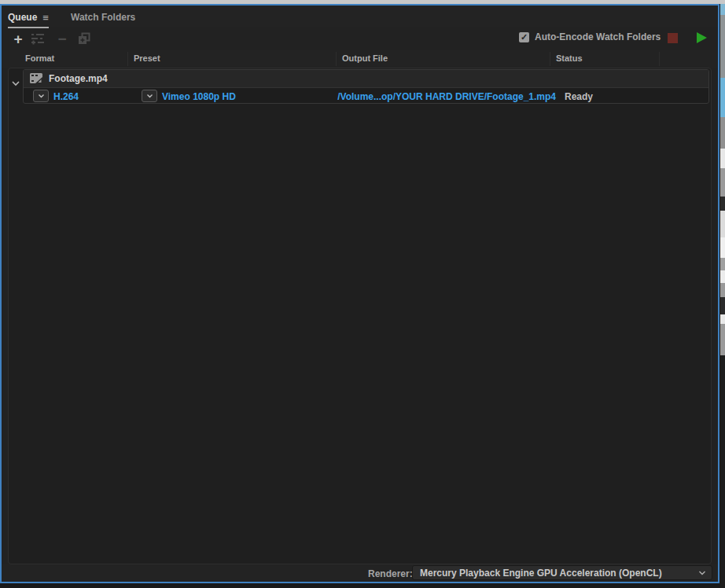  Describe the element at coordinates (562, 572) in the screenshot. I see `renderer-dropdown: Mercury Playback Engine GPU Acceleration…` at that location.